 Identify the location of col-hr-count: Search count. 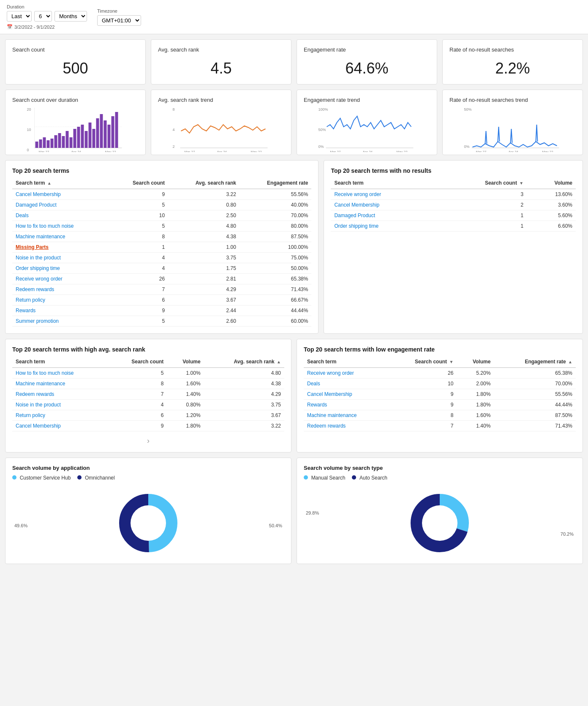
(138, 362).